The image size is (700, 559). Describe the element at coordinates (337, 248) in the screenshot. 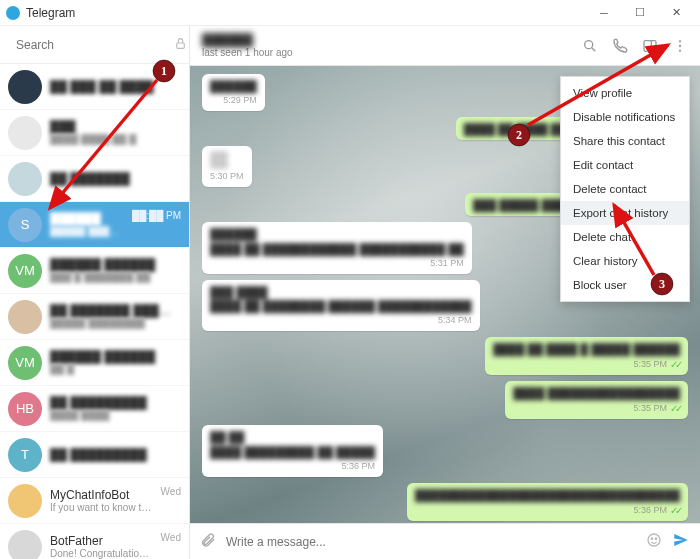

I see `message-in: ██████████ ██ ████████████ ███████████ █…` at that location.